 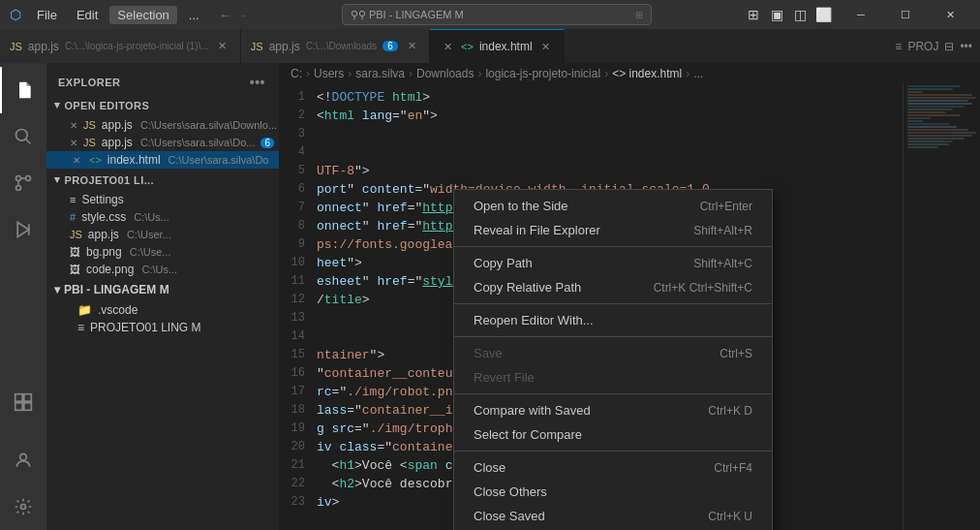 What do you see at coordinates (949, 47) in the screenshot?
I see `proj-layout-icon: ⊟` at bounding box center [949, 47].